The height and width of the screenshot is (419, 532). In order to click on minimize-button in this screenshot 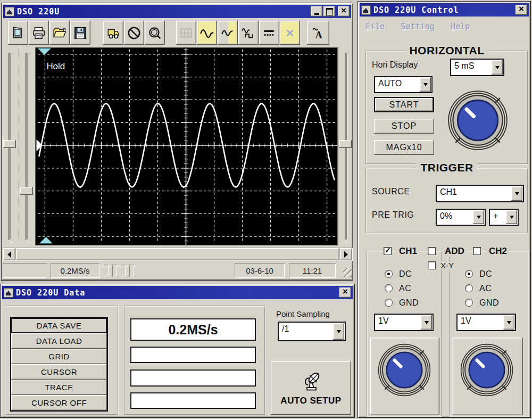, I will do `click(317, 12)`.